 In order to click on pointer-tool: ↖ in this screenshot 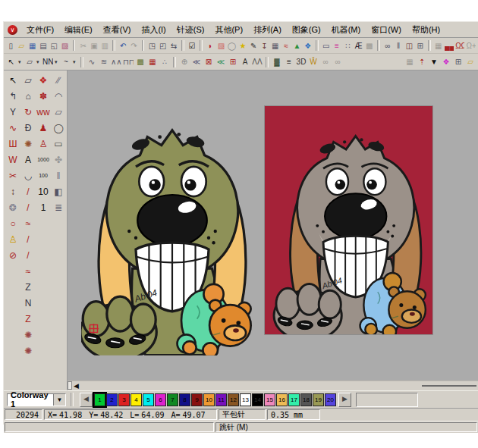, I will do `click(13, 80)`.